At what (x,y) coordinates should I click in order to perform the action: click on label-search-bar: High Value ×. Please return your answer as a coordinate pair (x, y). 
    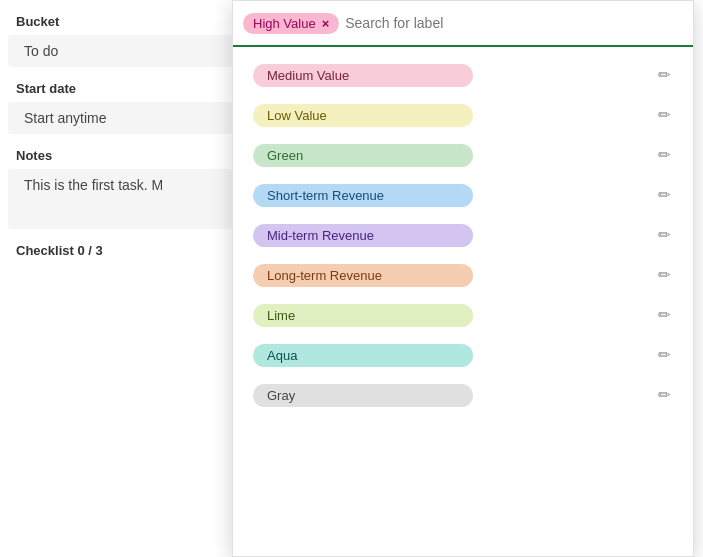
    Looking at the image, I should click on (463, 24).